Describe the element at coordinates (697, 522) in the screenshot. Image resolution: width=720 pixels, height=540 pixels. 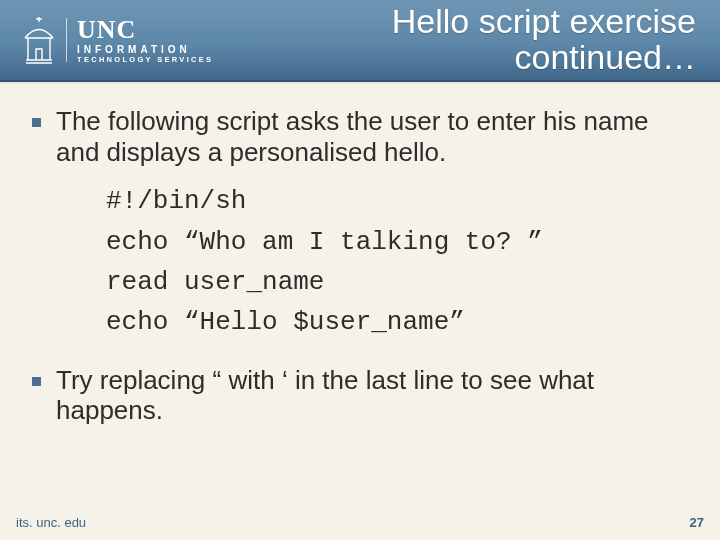
I see `page-number: 27` at that location.